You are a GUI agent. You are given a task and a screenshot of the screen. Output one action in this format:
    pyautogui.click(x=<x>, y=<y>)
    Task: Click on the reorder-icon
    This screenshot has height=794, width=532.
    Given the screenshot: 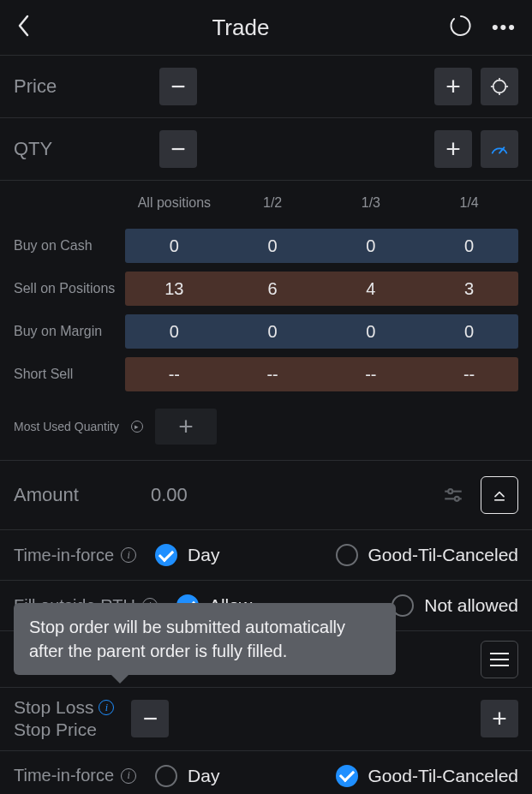 What is the action you would take?
    pyautogui.click(x=499, y=660)
    